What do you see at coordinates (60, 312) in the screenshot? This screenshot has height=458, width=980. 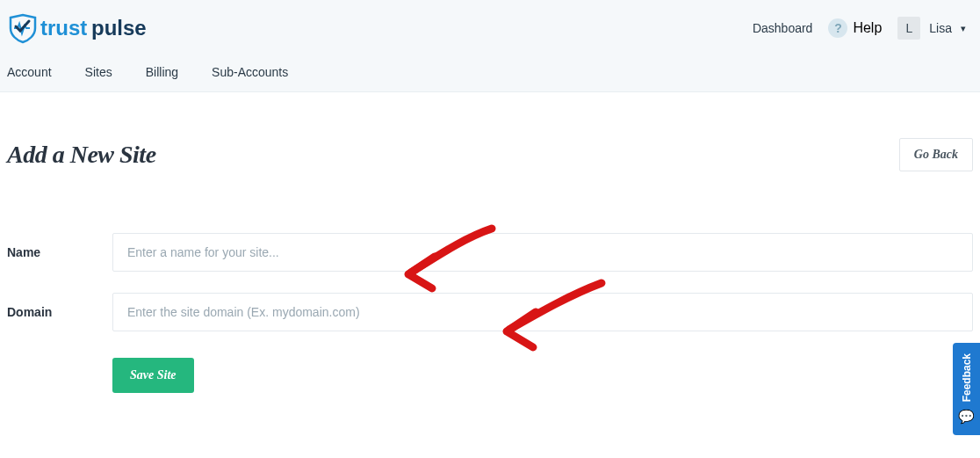 I see `domain-label: Domain` at bounding box center [60, 312].